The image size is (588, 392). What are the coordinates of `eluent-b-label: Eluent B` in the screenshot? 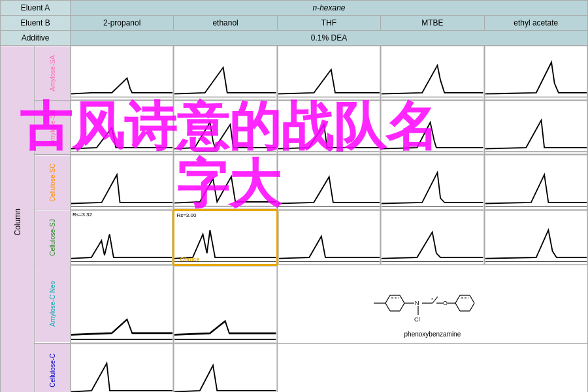 It's located at (35, 24).